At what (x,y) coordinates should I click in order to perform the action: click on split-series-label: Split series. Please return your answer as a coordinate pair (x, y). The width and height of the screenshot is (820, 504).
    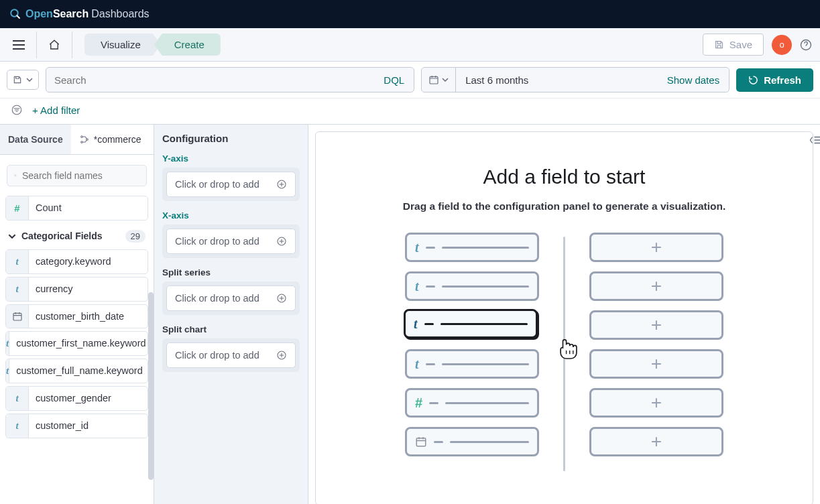
    Looking at the image, I should click on (231, 272).